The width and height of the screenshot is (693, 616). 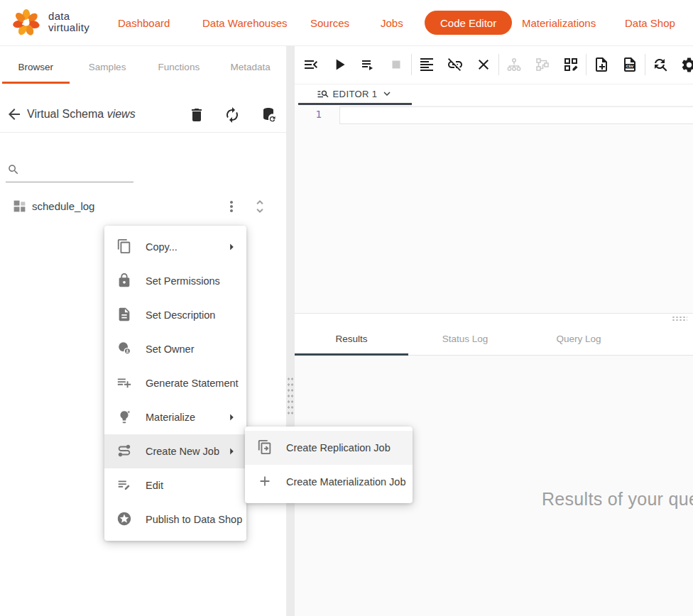 What do you see at coordinates (175, 417) in the screenshot?
I see `menu-item-materialize: Materialize` at bounding box center [175, 417].